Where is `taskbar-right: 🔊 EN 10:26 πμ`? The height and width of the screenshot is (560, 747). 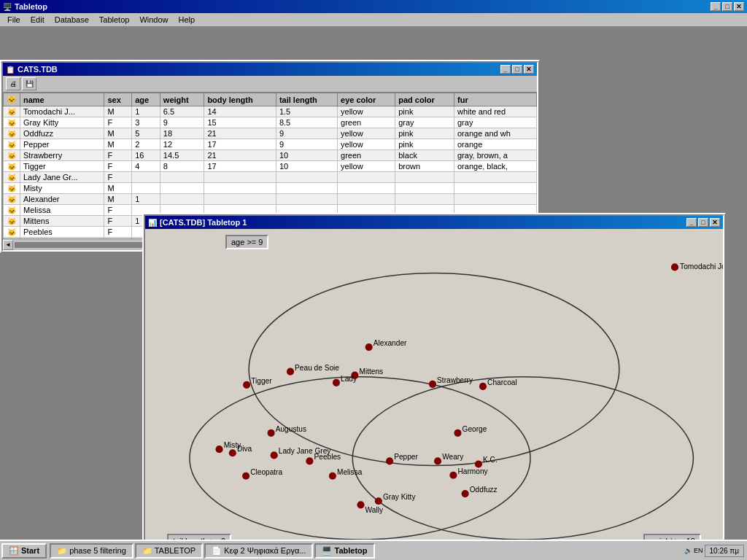 taskbar-right: 🔊 EN 10:26 πμ is located at coordinates (716, 551).